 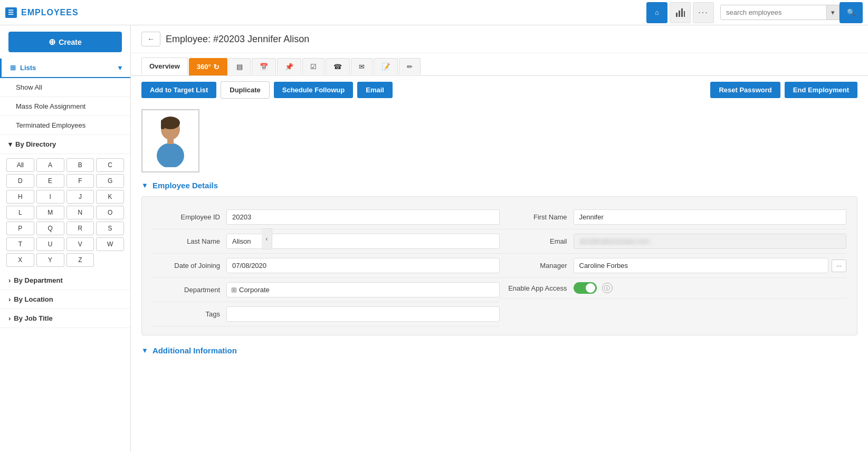 What do you see at coordinates (80, 181) in the screenshot?
I see `directory-letter-f: F` at bounding box center [80, 181].